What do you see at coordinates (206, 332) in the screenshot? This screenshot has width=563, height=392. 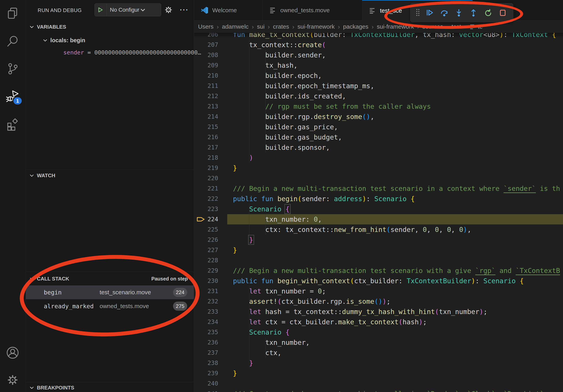 I see `line-number: 235` at bounding box center [206, 332].